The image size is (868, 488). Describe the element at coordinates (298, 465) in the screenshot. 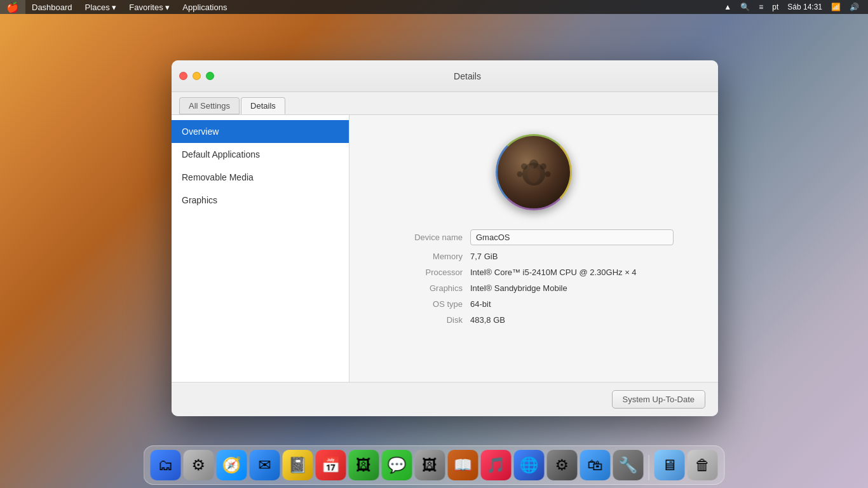

I see `dock-item-notes: 📓` at that location.